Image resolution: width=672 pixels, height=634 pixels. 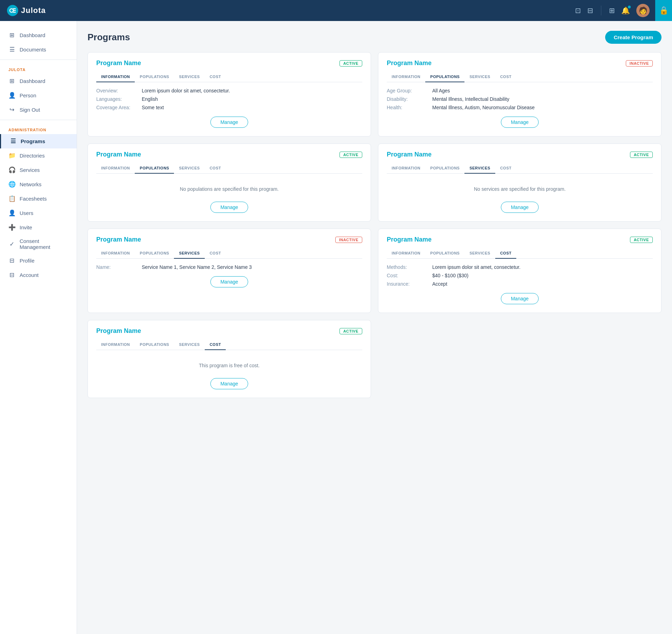 I want to click on sidebar: ⊞ Dashboard ☰ Documents JULOTA ⊞ Dashboa…, so click(x=38, y=328).